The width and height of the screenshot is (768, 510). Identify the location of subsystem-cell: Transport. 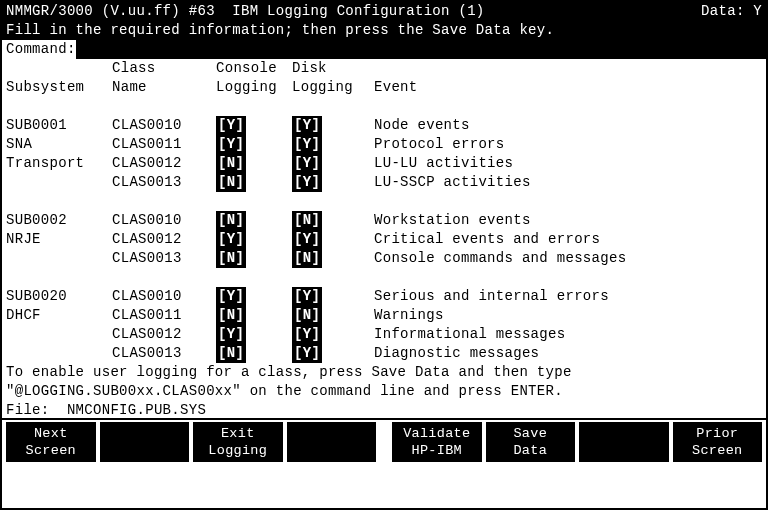
(59, 164).